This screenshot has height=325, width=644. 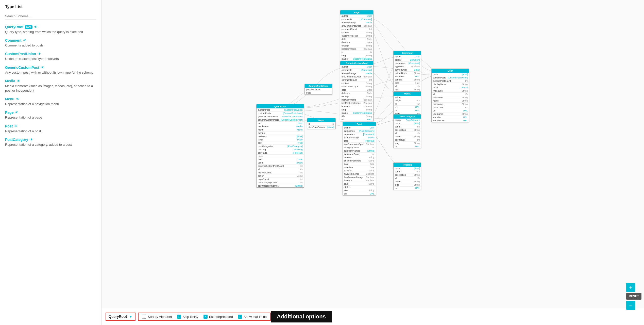 I want to click on reset-button: RESET, so click(x=634, y=296).